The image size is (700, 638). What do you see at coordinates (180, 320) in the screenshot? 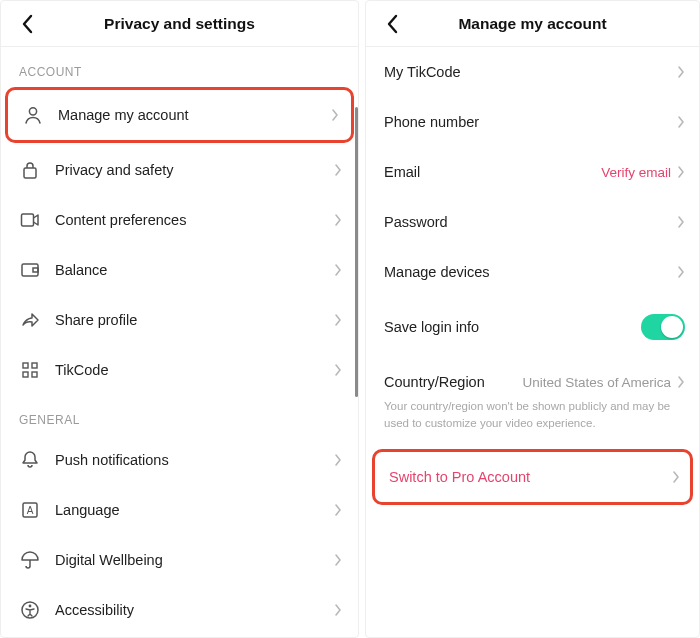
I see `row-share-profile: Share profile` at bounding box center [180, 320].